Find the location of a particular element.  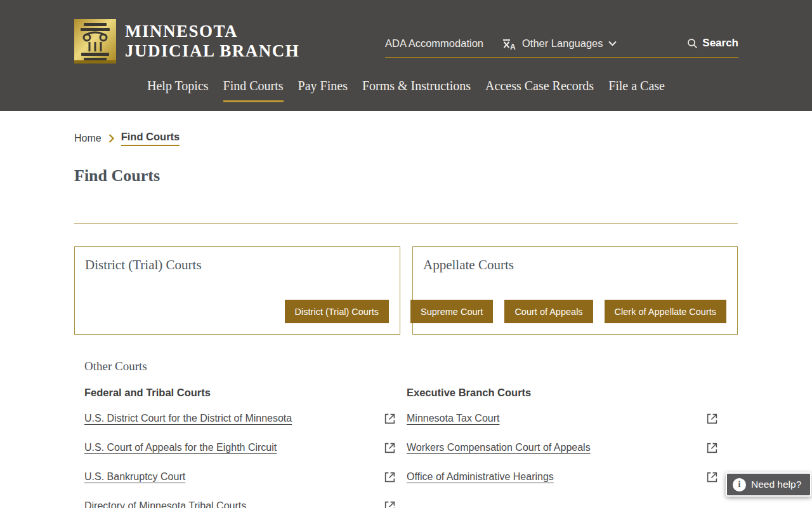

link-row: U.S. Bankruptcy Court is located at coordinates (240, 486).